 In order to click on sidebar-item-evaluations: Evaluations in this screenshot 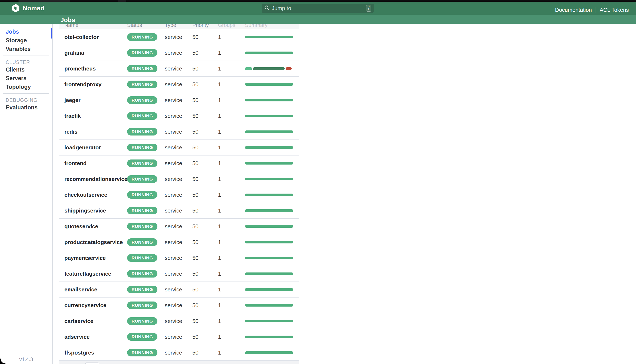, I will do `click(26, 108)`.